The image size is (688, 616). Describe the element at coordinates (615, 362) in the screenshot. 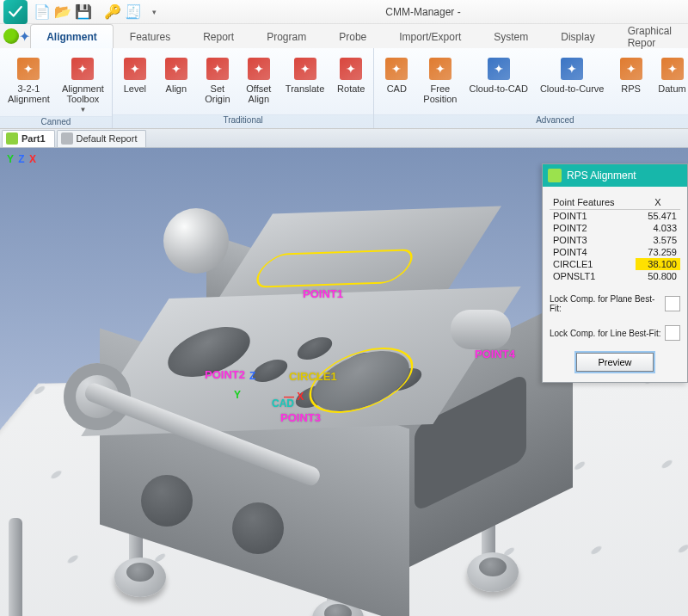

I see `preview-button: Preview` at that location.